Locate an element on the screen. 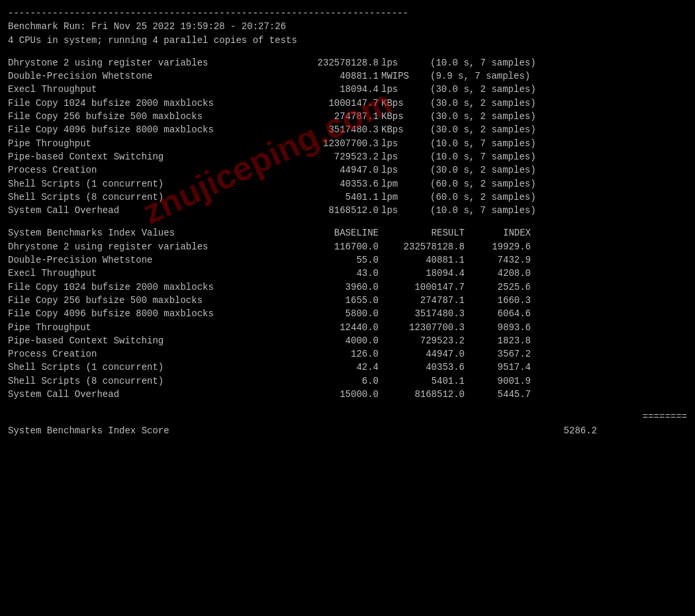 Image resolution: width=695 pixels, height=616 pixels. benchmark-row: Execl Throughput 18094.4 lps (30.0 s, 2 … is located at coordinates (348, 89).